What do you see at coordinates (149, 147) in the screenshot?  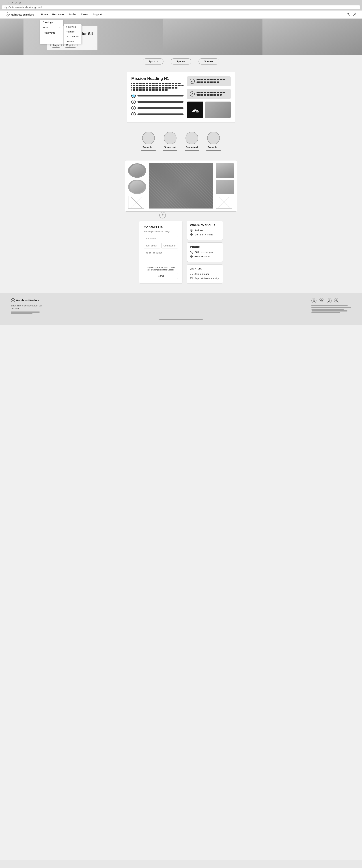 I see `team-card-title-1: Some text` at bounding box center [149, 147].